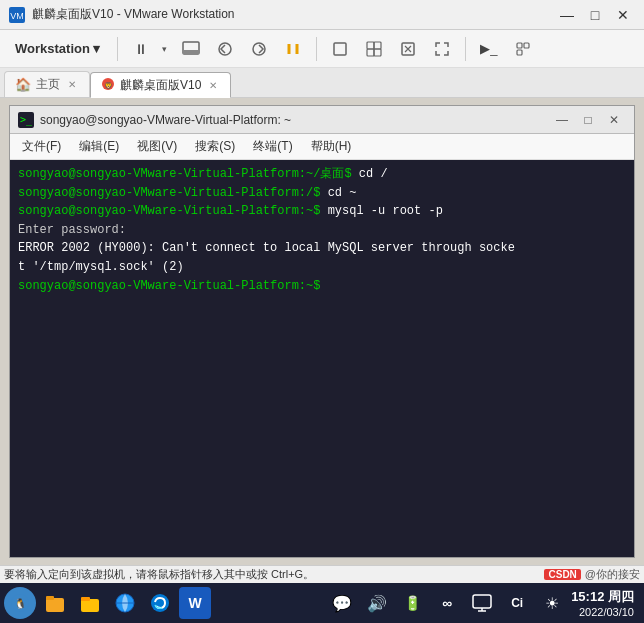 The height and width of the screenshot is (623, 644). Describe the element at coordinates (17, 15) in the screenshot. I see `app-icon: VM` at that location.